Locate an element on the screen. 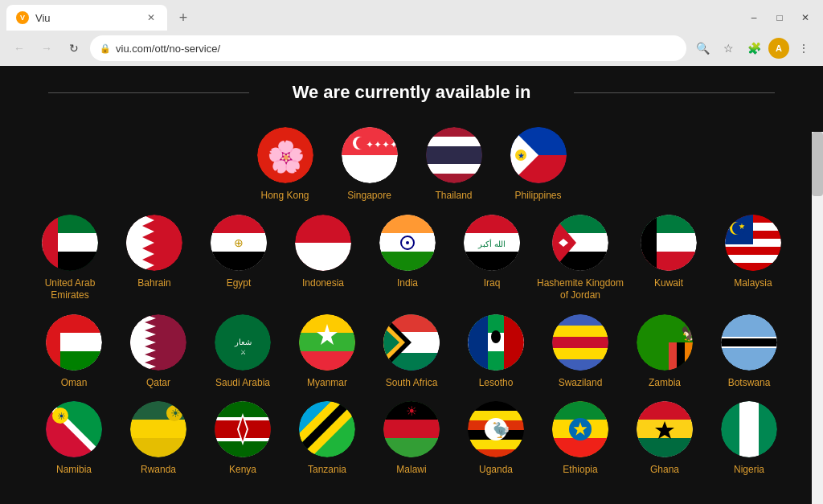  maximize-button: □ is located at coordinates (780, 18).